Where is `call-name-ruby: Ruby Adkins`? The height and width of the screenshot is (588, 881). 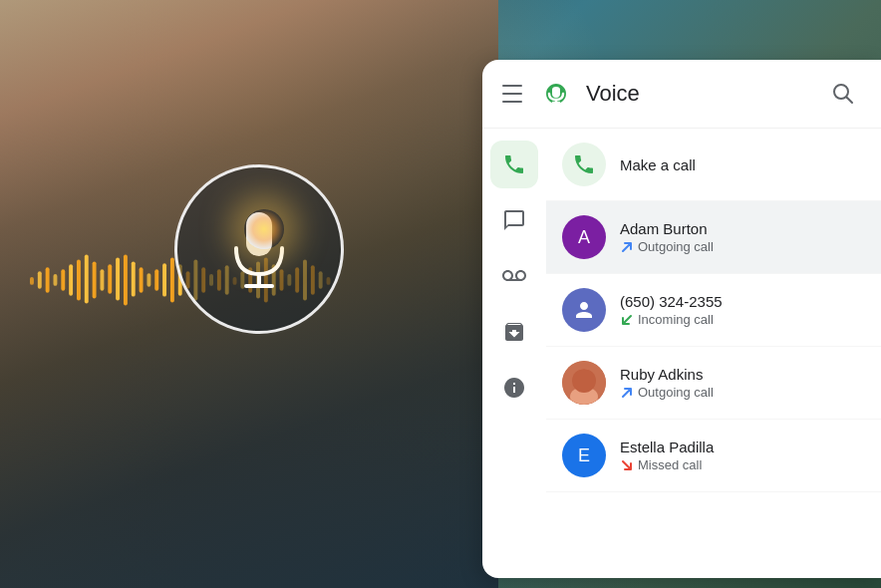 call-name-ruby: Ruby Adkins is located at coordinates (742, 375).